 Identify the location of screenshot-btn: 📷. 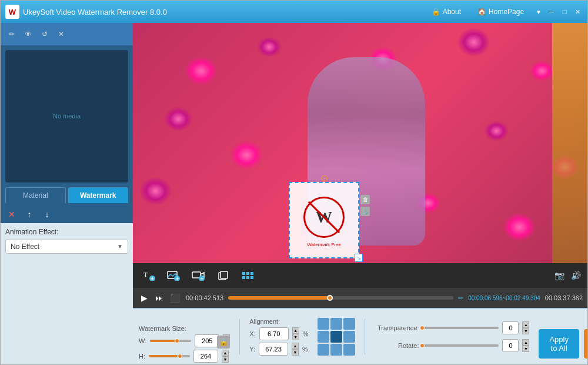
(559, 276).